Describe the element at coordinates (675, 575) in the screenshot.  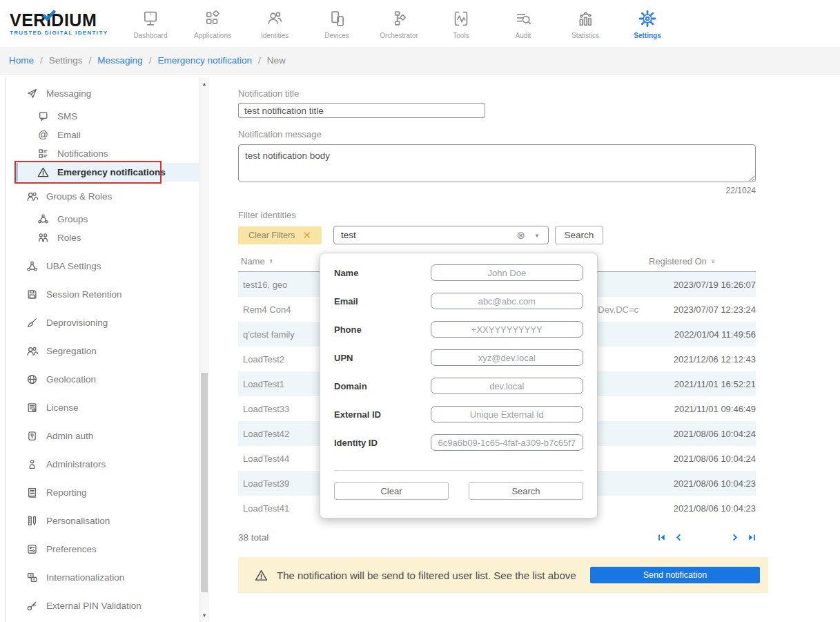
I see `send-notification-button: Send notification` at that location.